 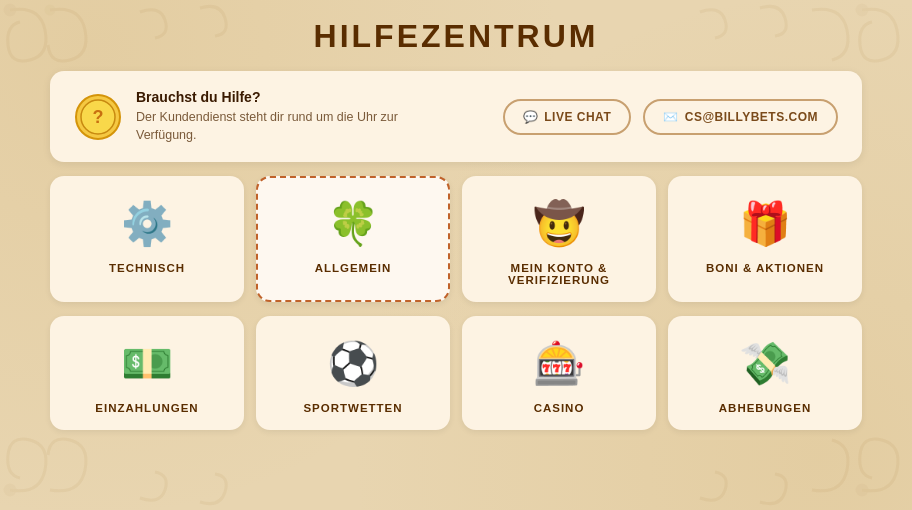 What do you see at coordinates (765, 224) in the screenshot?
I see `boni-icon: 🎁` at bounding box center [765, 224].